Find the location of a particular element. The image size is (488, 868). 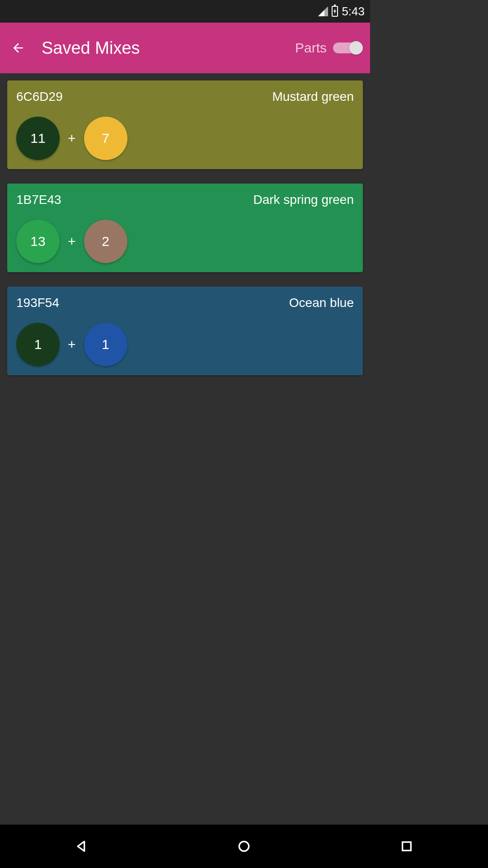

page-title: Saved Mixes is located at coordinates (168, 48).